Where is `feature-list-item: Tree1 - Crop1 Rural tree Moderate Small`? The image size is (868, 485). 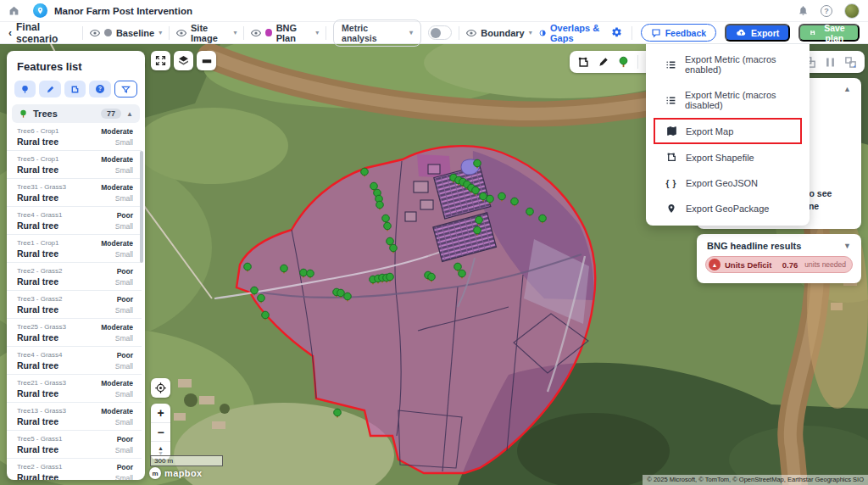 feature-list-item: Tree1 - Crop1 Rural tree Moderate Small is located at coordinates (75, 249).